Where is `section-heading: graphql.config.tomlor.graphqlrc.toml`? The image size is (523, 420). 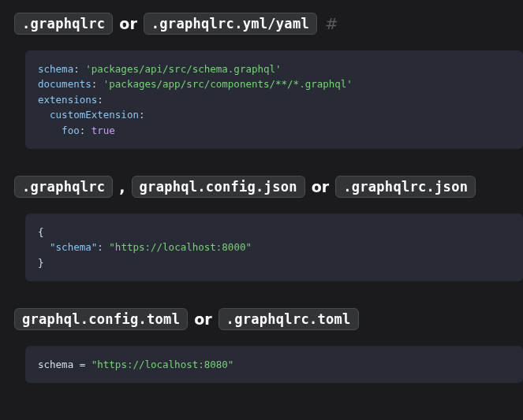 section-heading: graphql.config.tomlor.graphqlrc.toml is located at coordinates (268, 319).